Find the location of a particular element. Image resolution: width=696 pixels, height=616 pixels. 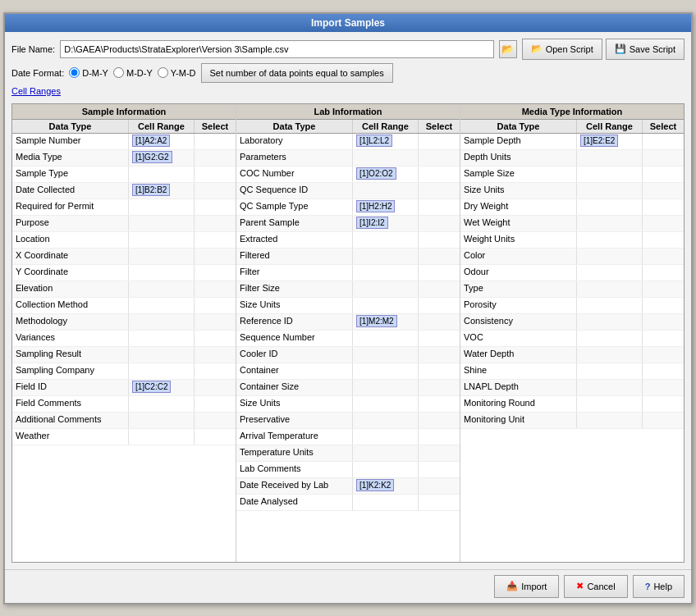

open-script-button: 📂 Open Script is located at coordinates (562, 49).